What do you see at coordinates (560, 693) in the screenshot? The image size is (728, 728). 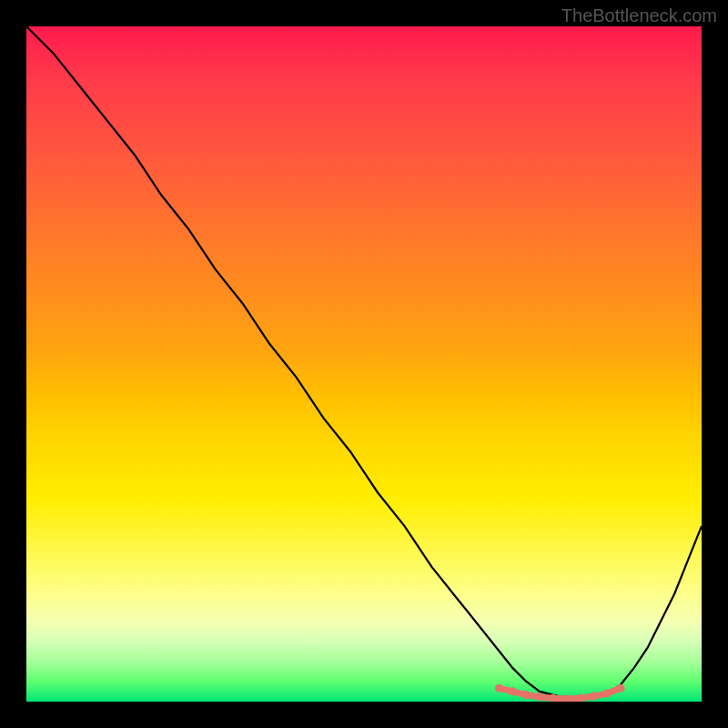 I see `flat-region-marker-line` at bounding box center [560, 693].